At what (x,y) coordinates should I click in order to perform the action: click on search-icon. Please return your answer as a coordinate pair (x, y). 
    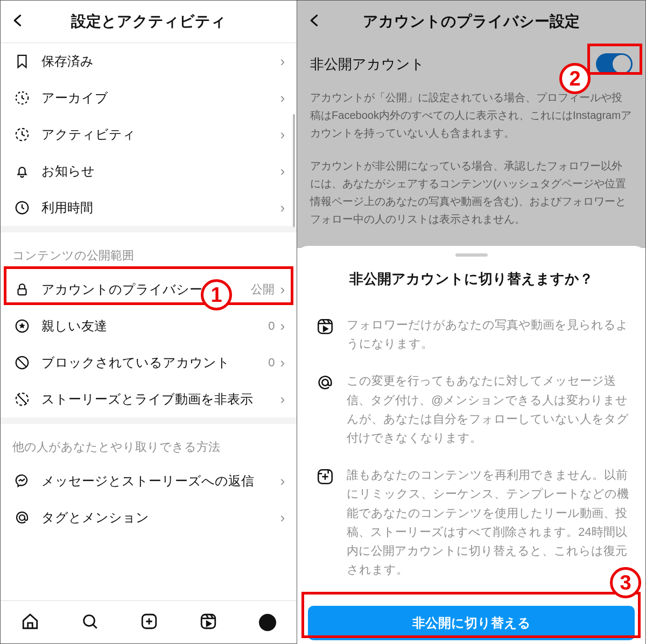
    Looking at the image, I should click on (90, 622).